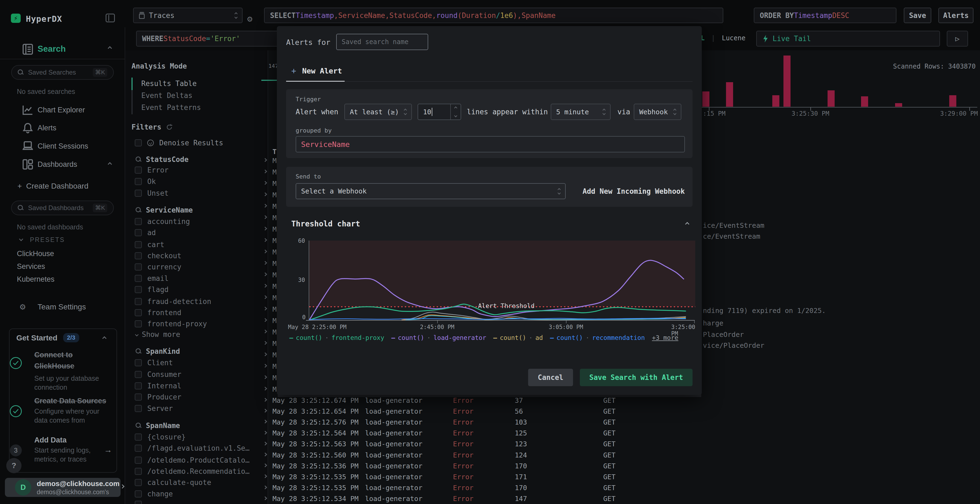 This screenshot has height=504, width=980. Describe the element at coordinates (518, 338) in the screenshot. I see `legend-item: — count() · ad` at that location.